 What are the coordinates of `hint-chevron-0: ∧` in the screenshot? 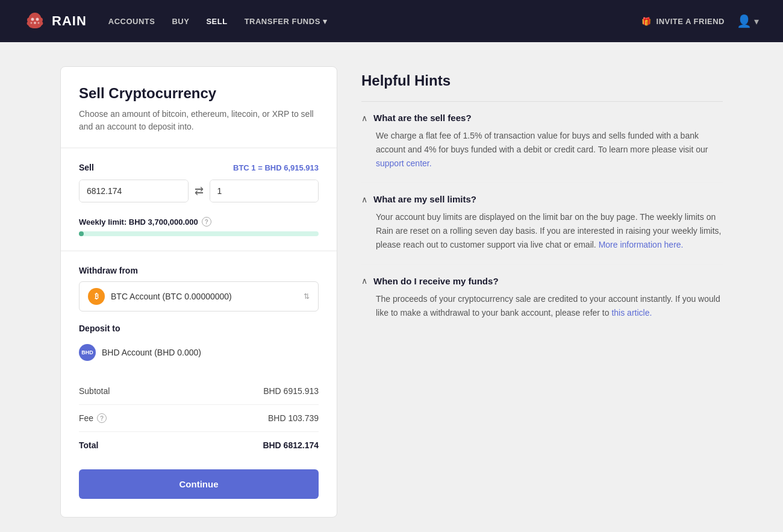 It's located at (364, 118).